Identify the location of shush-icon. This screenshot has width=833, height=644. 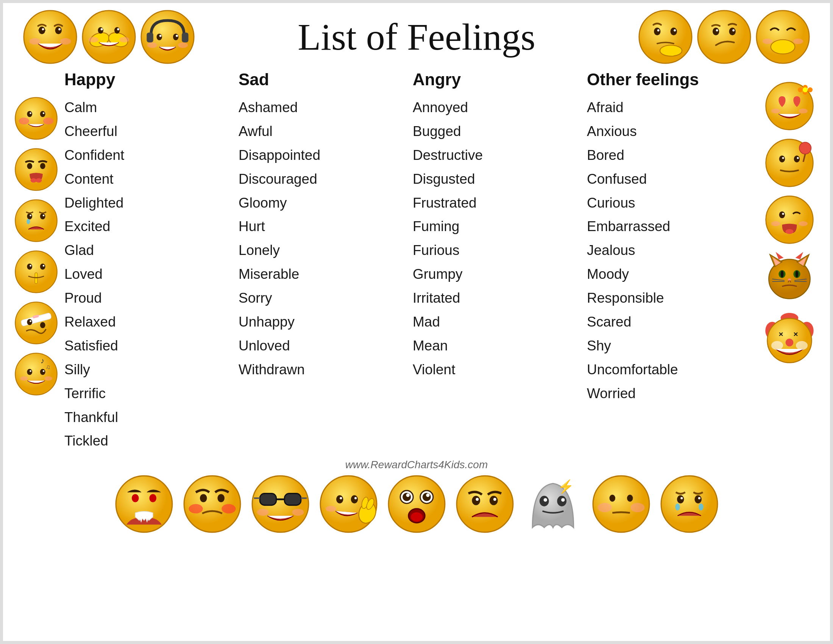
(36, 272).